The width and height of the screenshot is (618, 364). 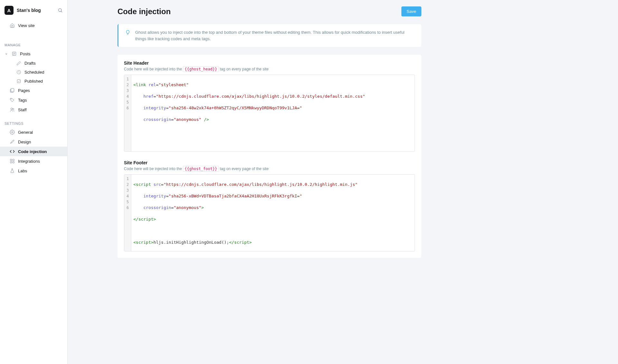 I want to click on info-text: Ghost allows you to inject code into the…, so click(x=275, y=35).